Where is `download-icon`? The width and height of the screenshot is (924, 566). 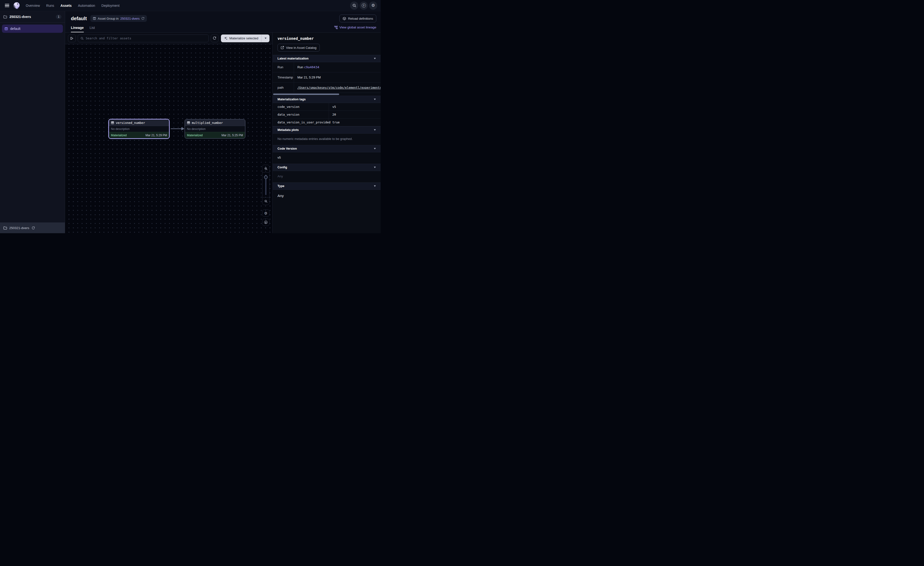
download-icon is located at coordinates (266, 222).